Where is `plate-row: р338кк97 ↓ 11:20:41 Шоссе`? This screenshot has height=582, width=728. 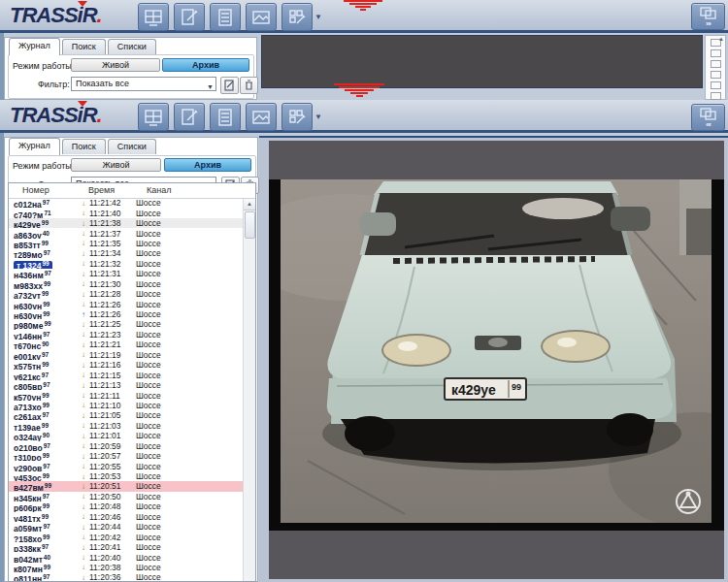
plate-row: р338кк97 ↓ 11:20:41 Шоссе is located at coordinates (126, 547).